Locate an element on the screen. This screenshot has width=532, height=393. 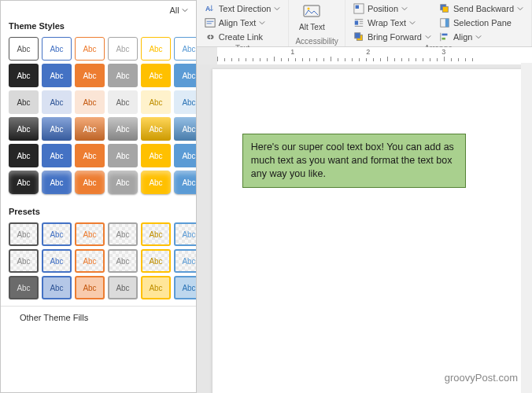
align-button: Align is located at coordinates (482, 37).